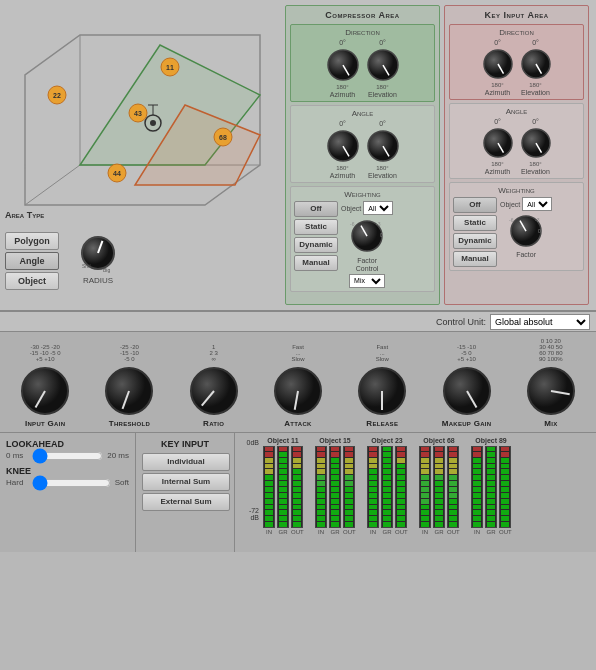  I want to click on comp-angle-el-knob, so click(383, 146).